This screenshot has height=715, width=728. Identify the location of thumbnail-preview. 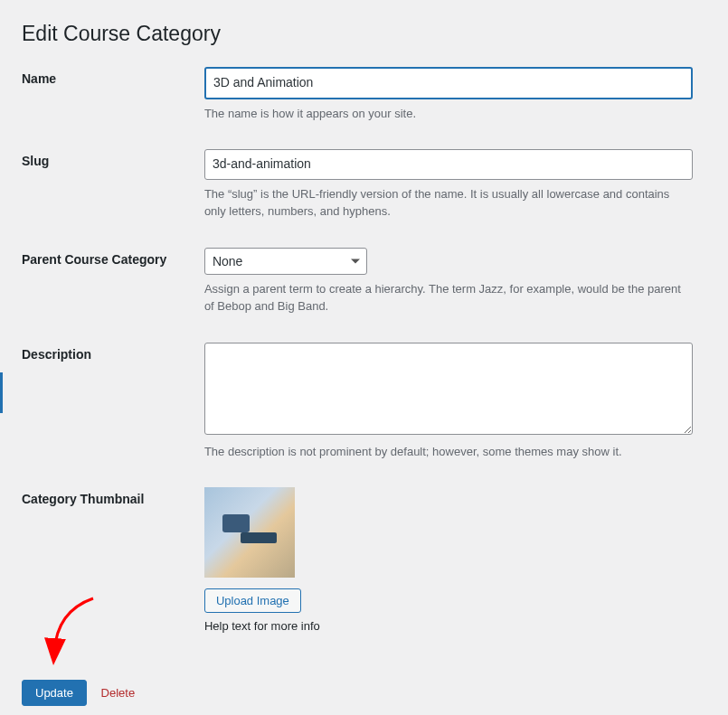
(250, 532).